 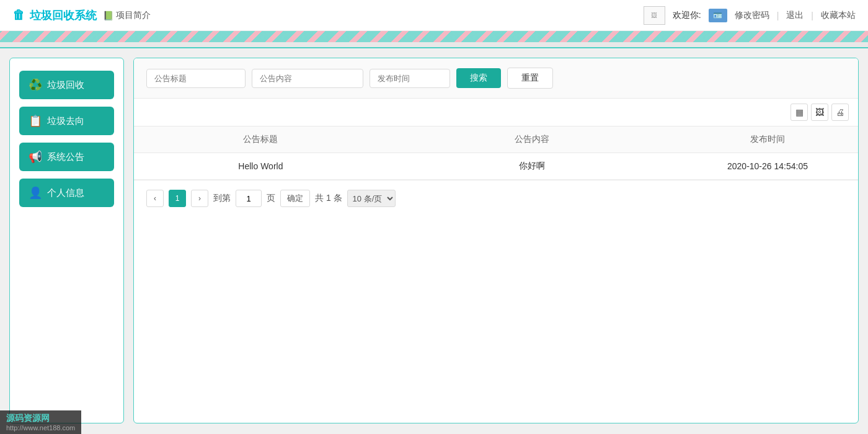 What do you see at coordinates (496, 113) in the screenshot?
I see `table-toolbar: ▦ 🖼 🖨` at bounding box center [496, 113].